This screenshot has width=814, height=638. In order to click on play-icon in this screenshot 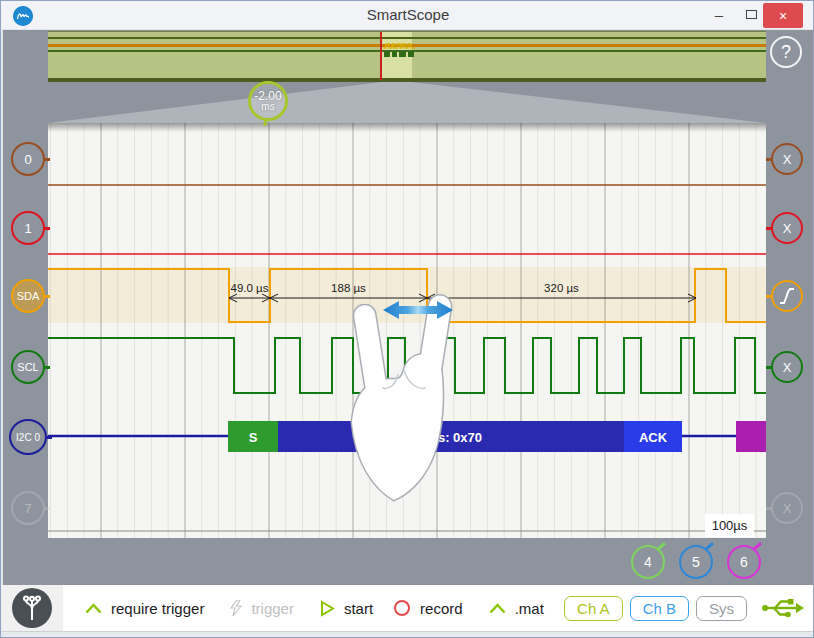, I will do `click(328, 608)`.